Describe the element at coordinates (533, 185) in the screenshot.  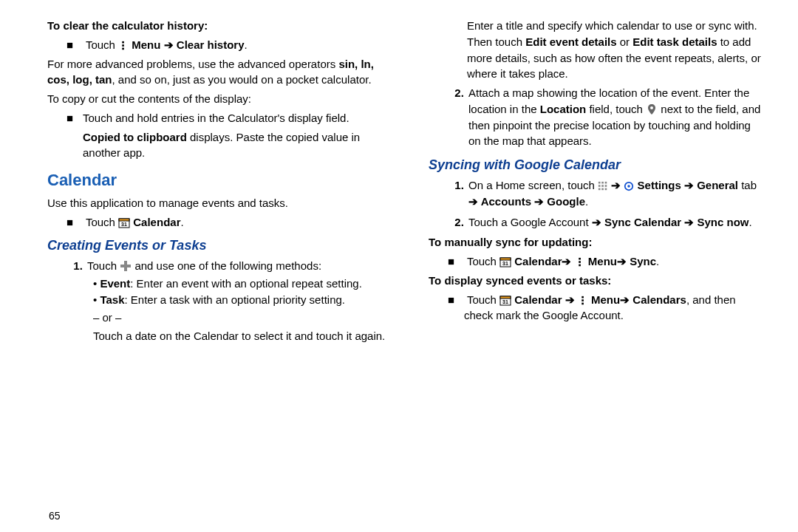
I see `text: On a Home screen, touch` at that location.